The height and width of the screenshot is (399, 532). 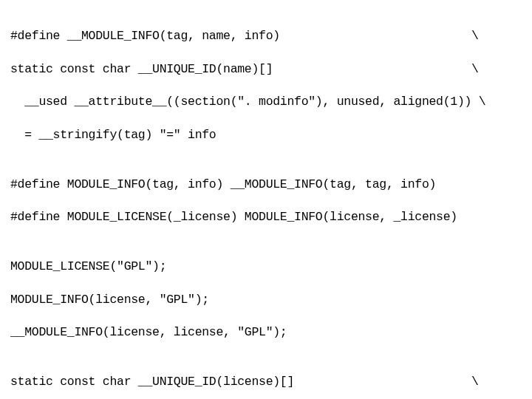 What do you see at coordinates (266, 217) in the screenshot?
I see `code-line: #define MODULE_LICENSE(_license) MODULE_…` at bounding box center [266, 217].